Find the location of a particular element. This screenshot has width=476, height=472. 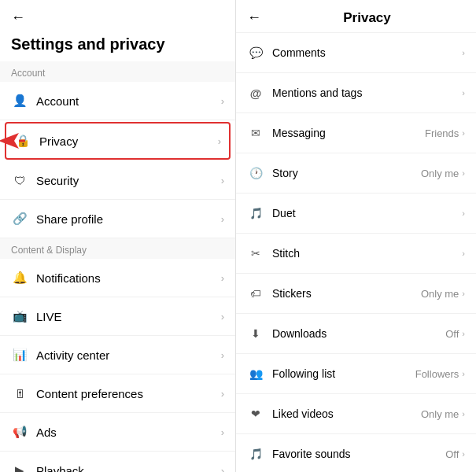

downloads-icon: ⬇ is located at coordinates (256, 334).